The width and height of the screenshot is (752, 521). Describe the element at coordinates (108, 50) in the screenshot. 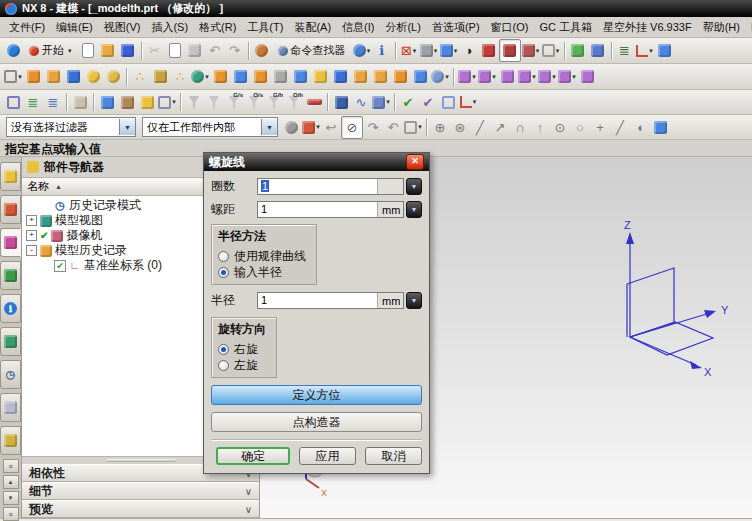

I see `open-icon` at that location.